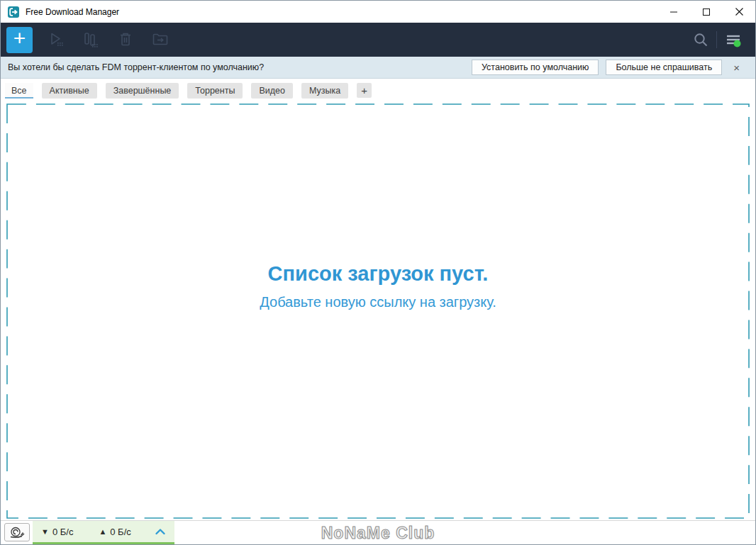 This screenshot has width=756, height=545. I want to click on statusbar: ▼ 0 Б/с ▲ 0 Б/с NoNaMe Club, so click(378, 532).